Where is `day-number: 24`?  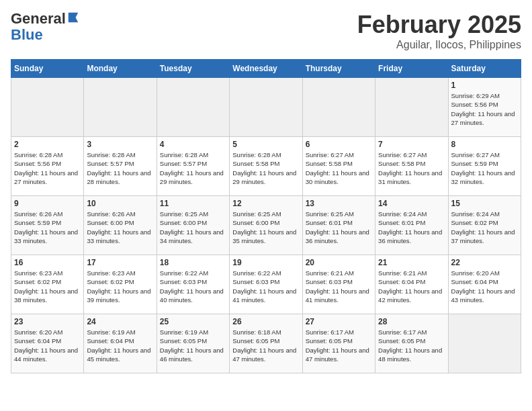
day-number: 24 is located at coordinates (120, 322).